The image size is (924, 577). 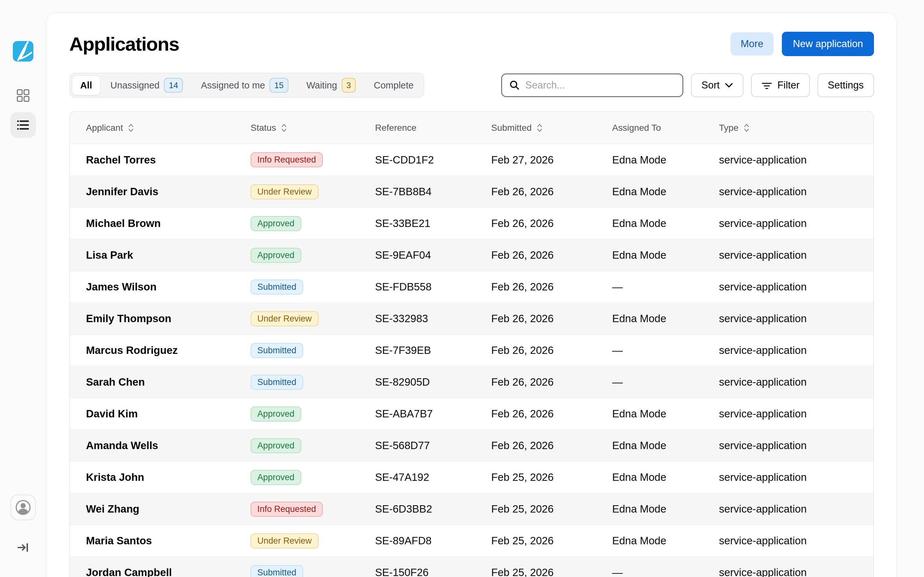 I want to click on grid-icon, so click(x=23, y=95).